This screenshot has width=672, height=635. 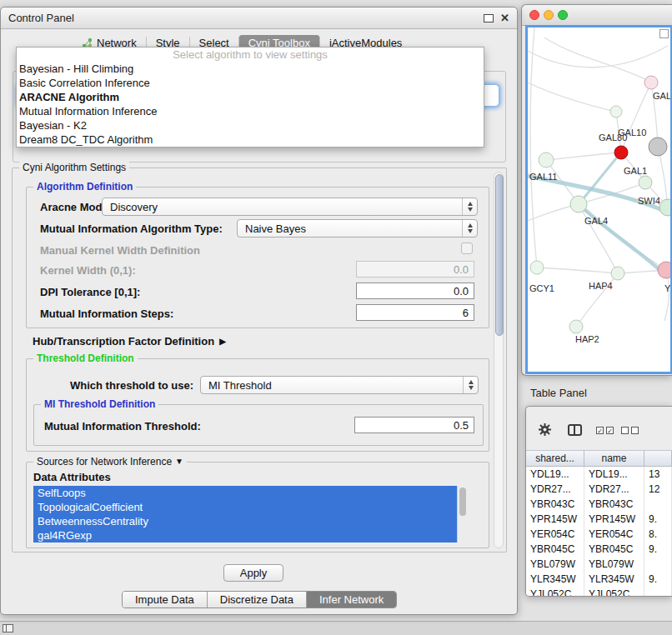 I want to click on canvas-corner-box, so click(x=664, y=33).